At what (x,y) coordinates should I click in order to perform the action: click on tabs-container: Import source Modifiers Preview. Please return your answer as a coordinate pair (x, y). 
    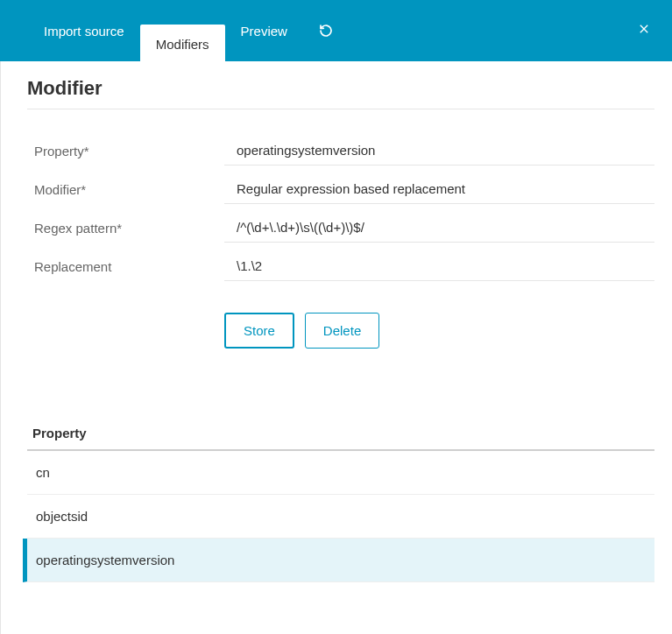
    Looking at the image, I should click on (180, 31).